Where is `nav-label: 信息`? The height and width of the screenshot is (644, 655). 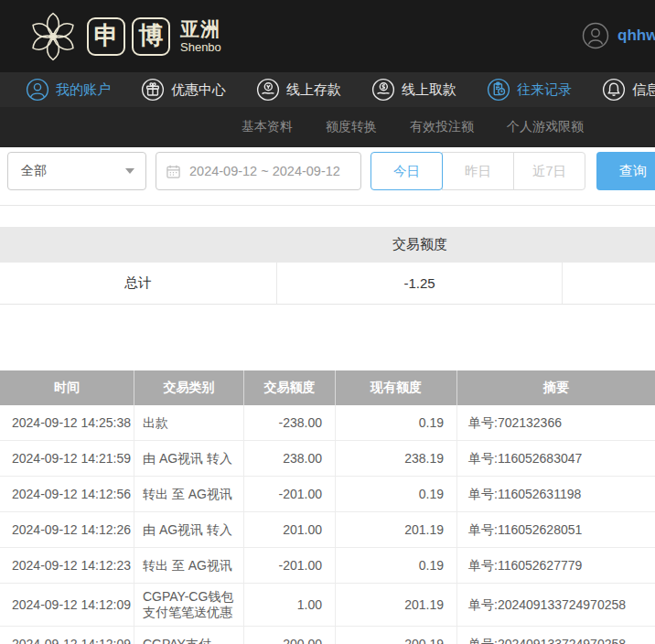
nav-label: 信息 is located at coordinates (644, 90).